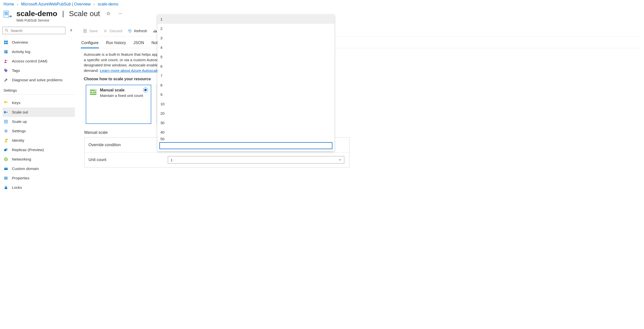  What do you see at coordinates (21, 52) in the screenshot?
I see `sidebar-item-label: Activity log` at bounding box center [21, 52].